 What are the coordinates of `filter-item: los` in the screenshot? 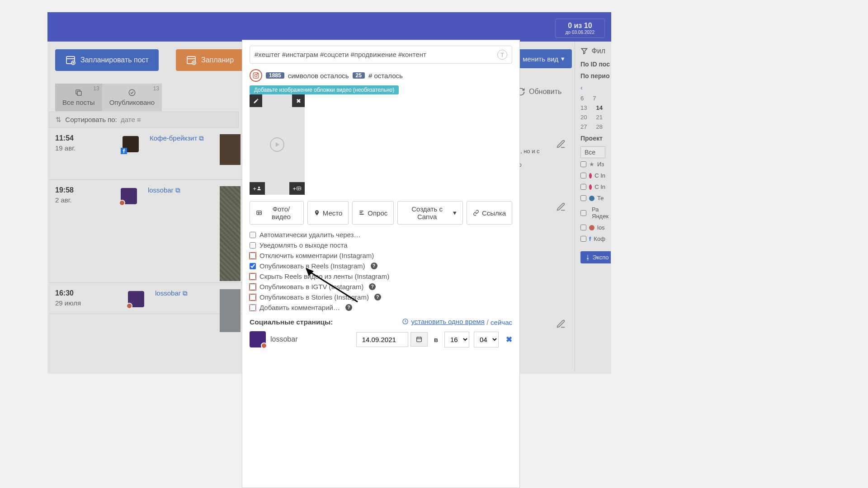 It's located at (593, 228).